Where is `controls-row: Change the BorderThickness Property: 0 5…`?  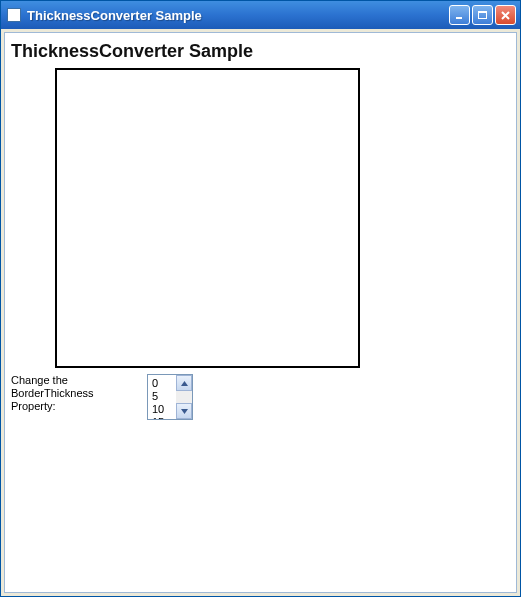
controls-row: Change the BorderThickness Property: 0 5… is located at coordinates (260, 397).